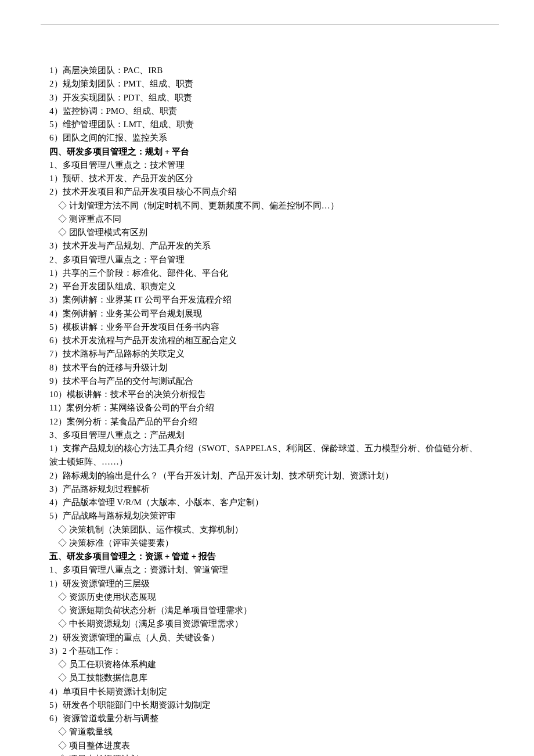 The height and width of the screenshot is (756, 534). What do you see at coordinates (272, 246) in the screenshot?
I see `text-line: 3）技术开发与产品规划、产品开发的关系` at bounding box center [272, 246].